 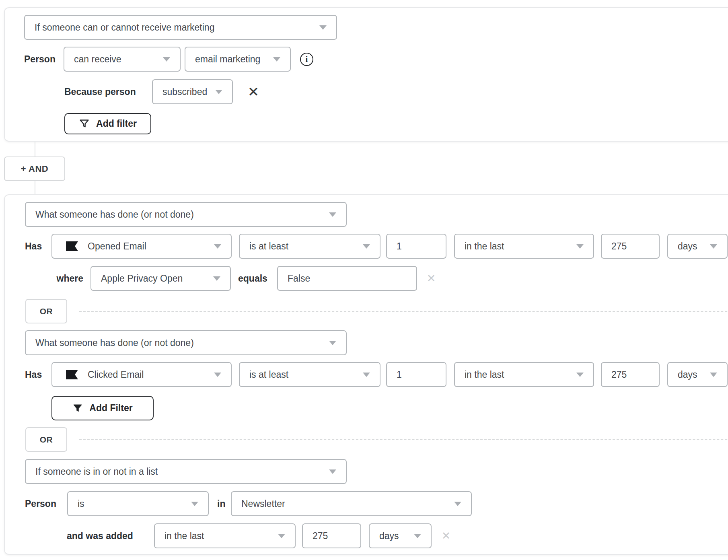 I want to click on added-time-unit-select: days, so click(x=400, y=536).